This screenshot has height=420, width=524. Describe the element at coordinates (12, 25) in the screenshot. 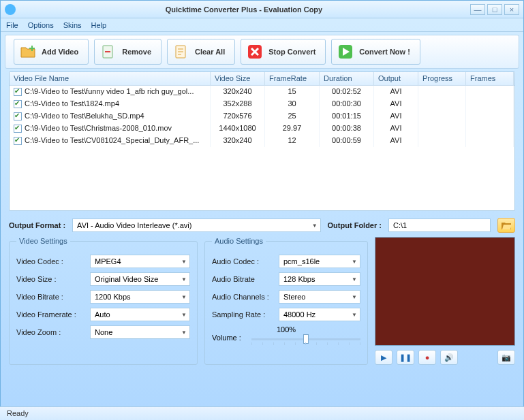

I see `menu-file: File` at that location.